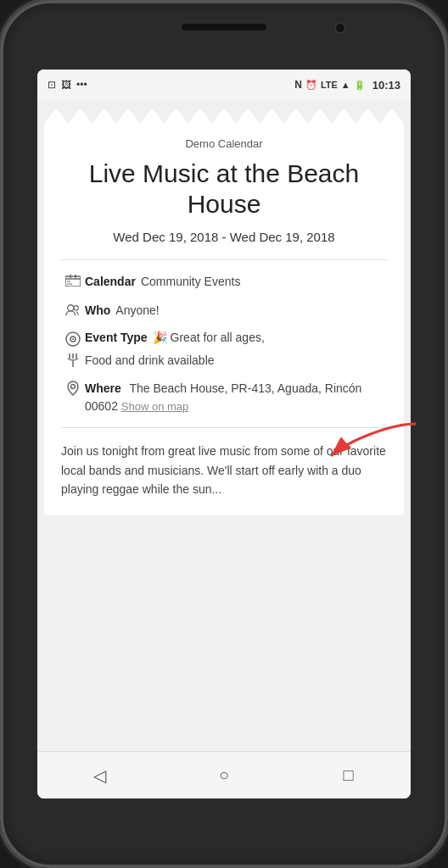 Image resolution: width=448 pixels, height=868 pixels. I want to click on calendar-label: Calendar, so click(110, 282).